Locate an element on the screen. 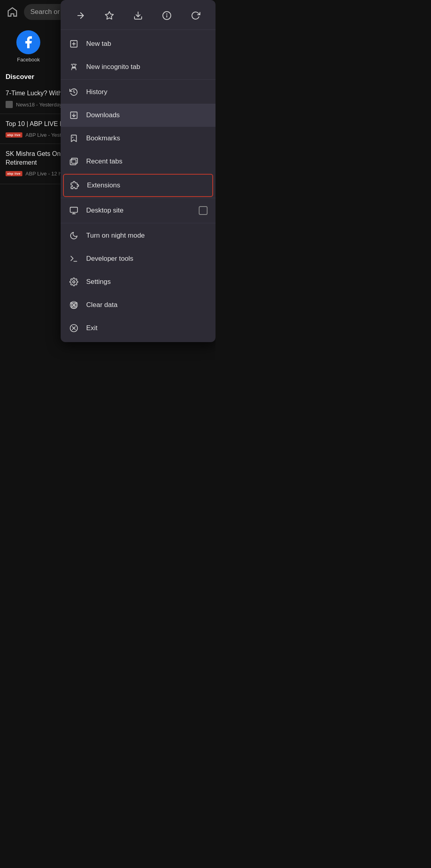  menu-item-night-mode: Turn on night mode is located at coordinates (138, 236).